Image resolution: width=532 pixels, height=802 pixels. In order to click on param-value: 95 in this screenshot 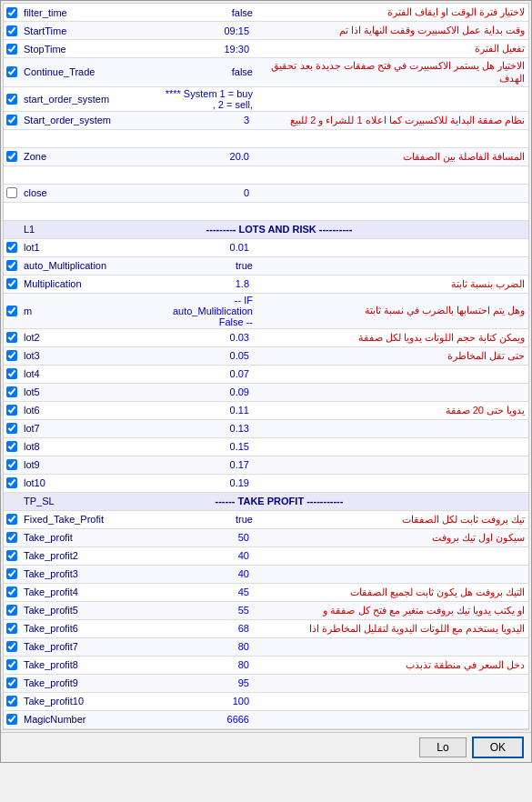, I will do `click(209, 683)`.